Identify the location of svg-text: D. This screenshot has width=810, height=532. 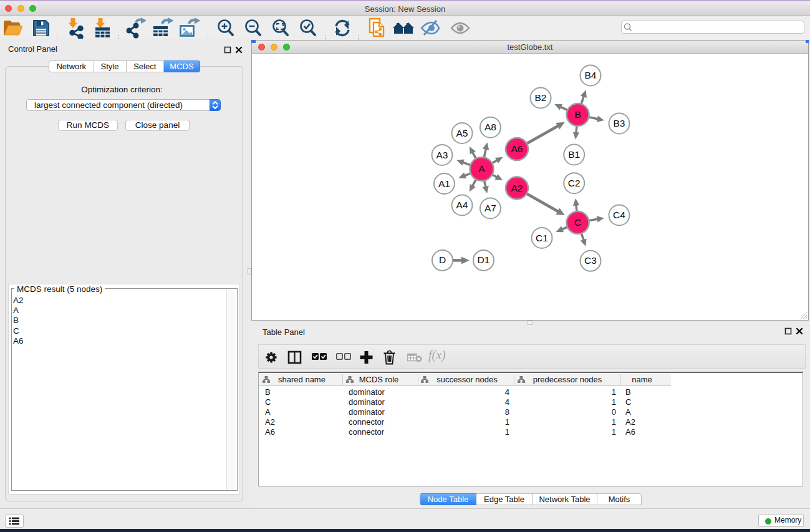
(443, 259).